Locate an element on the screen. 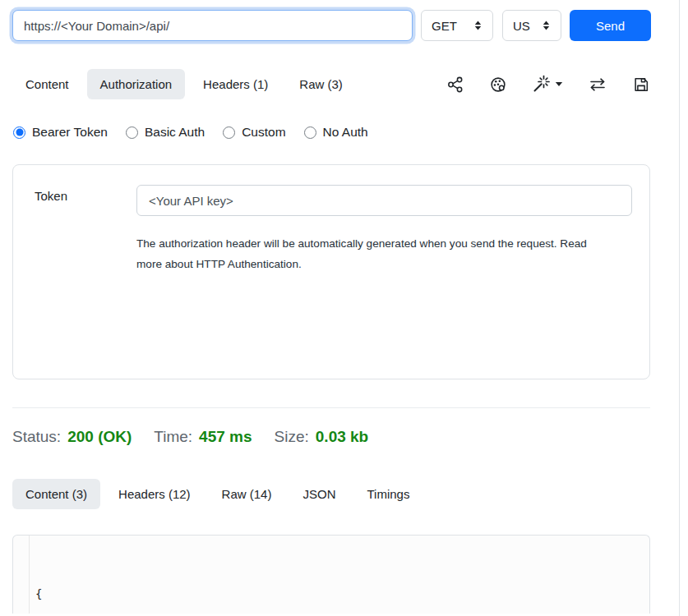 This screenshot has height=616, width=688. palette-icon is located at coordinates (498, 85).